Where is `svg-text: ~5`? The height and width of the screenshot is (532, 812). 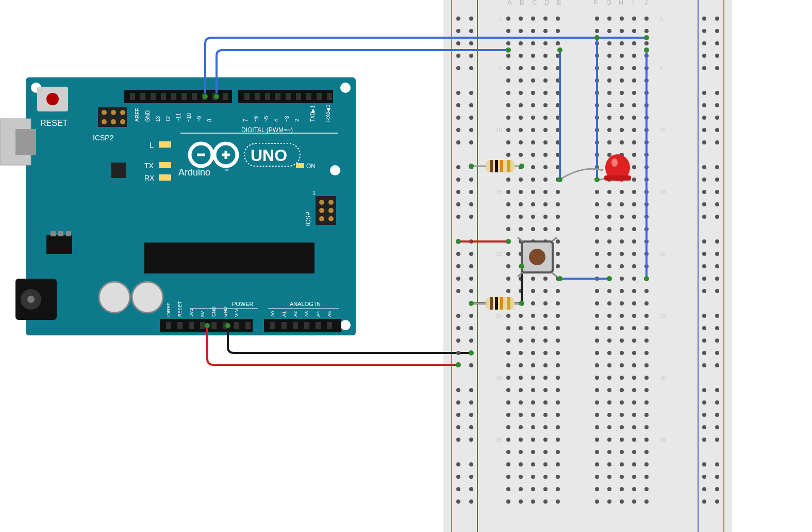 svg-text: ~5 is located at coordinates (266, 119).